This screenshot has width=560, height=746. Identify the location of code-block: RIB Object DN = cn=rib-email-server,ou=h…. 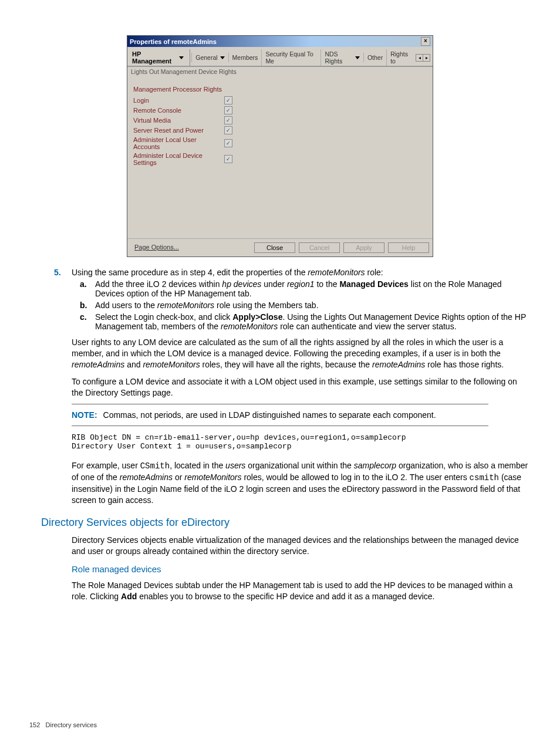
(280, 442).